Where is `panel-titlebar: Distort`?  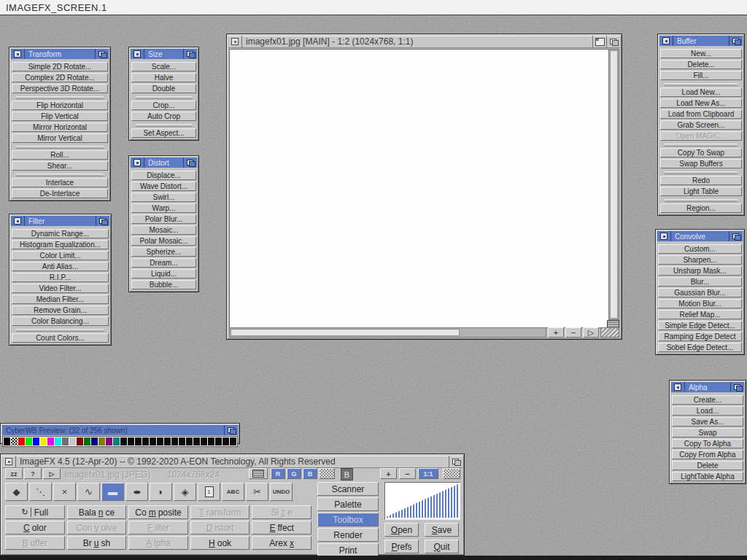 panel-titlebar: Distort is located at coordinates (163, 163).